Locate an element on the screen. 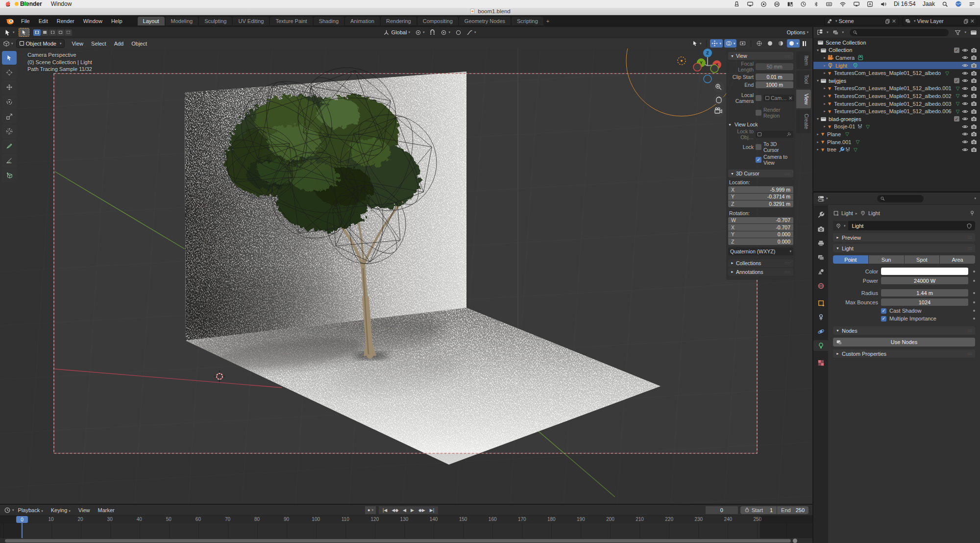 The width and height of the screenshot is (980, 543). view-panel-header: ▼View:::: is located at coordinates (760, 56).